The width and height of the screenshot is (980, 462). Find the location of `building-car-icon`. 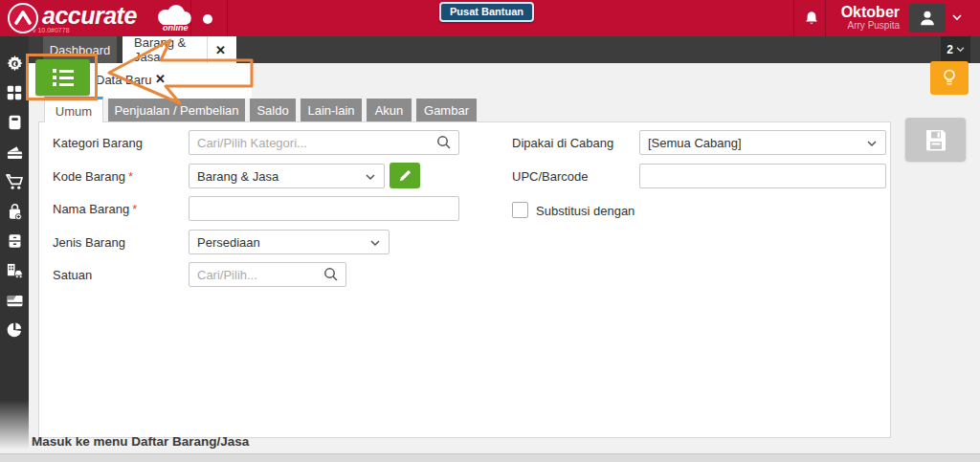

building-car-icon is located at coordinates (15, 271).